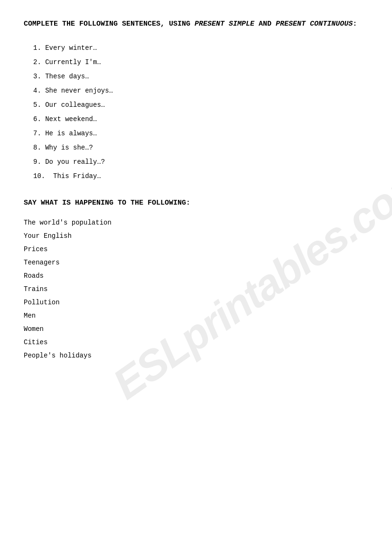  What do you see at coordinates (201, 62) in the screenshot?
I see `sentence-item: 2. Currently I'm…` at bounding box center [201, 62].